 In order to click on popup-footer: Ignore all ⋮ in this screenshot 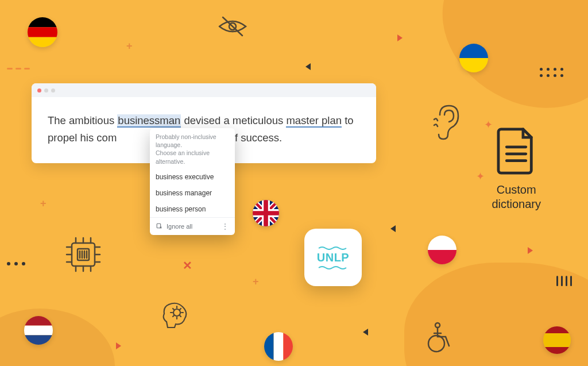, I will do `click(192, 226)`.